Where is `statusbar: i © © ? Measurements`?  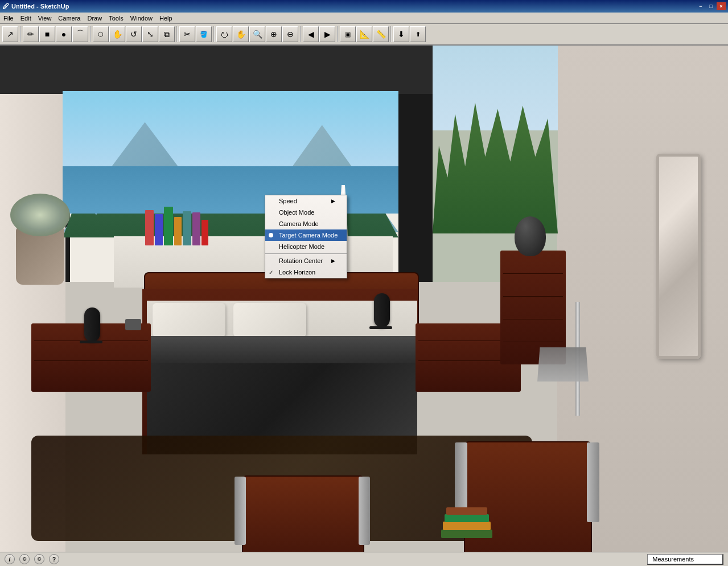 statusbar: i © © ? Measurements is located at coordinates (364, 559).